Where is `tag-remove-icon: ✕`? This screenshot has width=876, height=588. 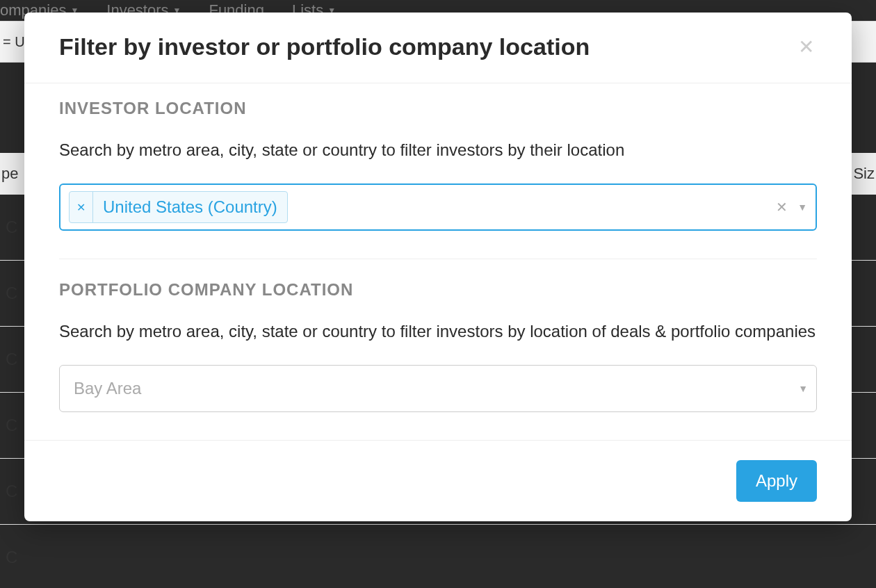
tag-remove-icon: ✕ is located at coordinates (81, 207).